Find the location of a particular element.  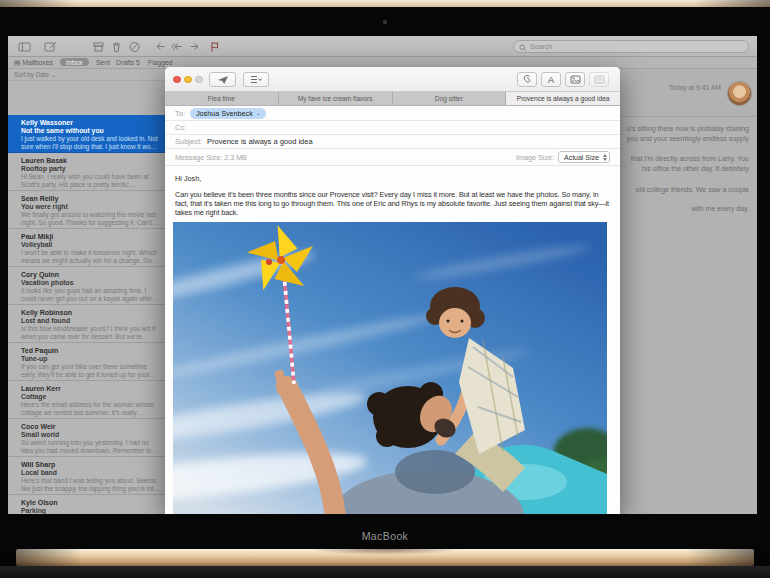

photo-browser-button is located at coordinates (575, 80).